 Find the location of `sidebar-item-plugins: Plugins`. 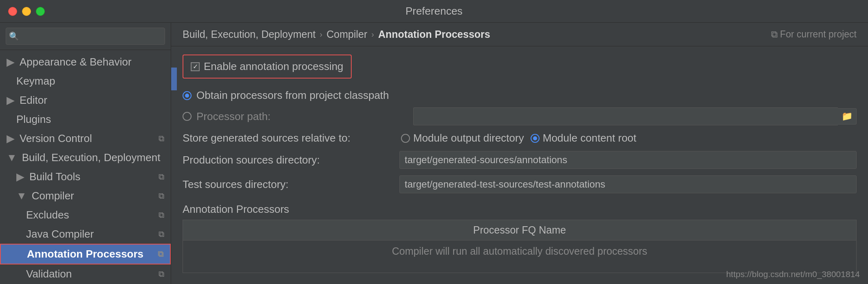

sidebar-item-plugins: Plugins is located at coordinates (86, 120).